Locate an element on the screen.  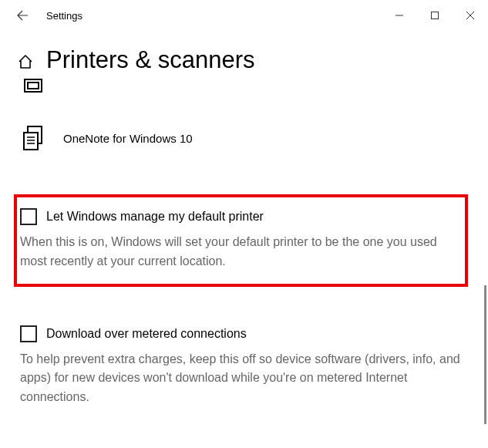
minimize-button is located at coordinates (399, 15).